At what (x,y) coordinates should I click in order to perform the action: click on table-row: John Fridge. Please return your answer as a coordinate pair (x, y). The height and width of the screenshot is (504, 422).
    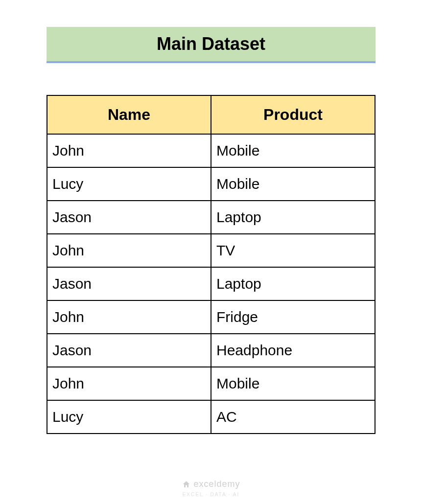
    Looking at the image, I should click on (211, 317).